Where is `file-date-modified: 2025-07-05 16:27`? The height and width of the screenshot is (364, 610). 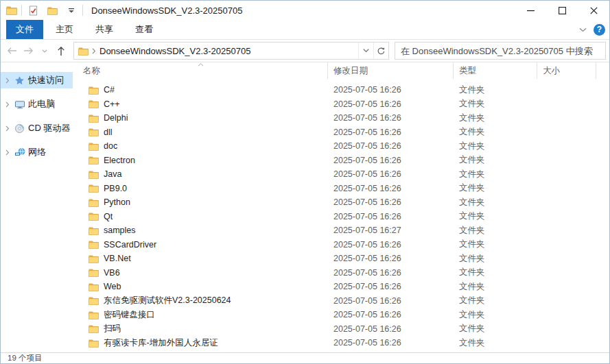
file-date-modified: 2025-07-05 16:27 is located at coordinates (391, 230).